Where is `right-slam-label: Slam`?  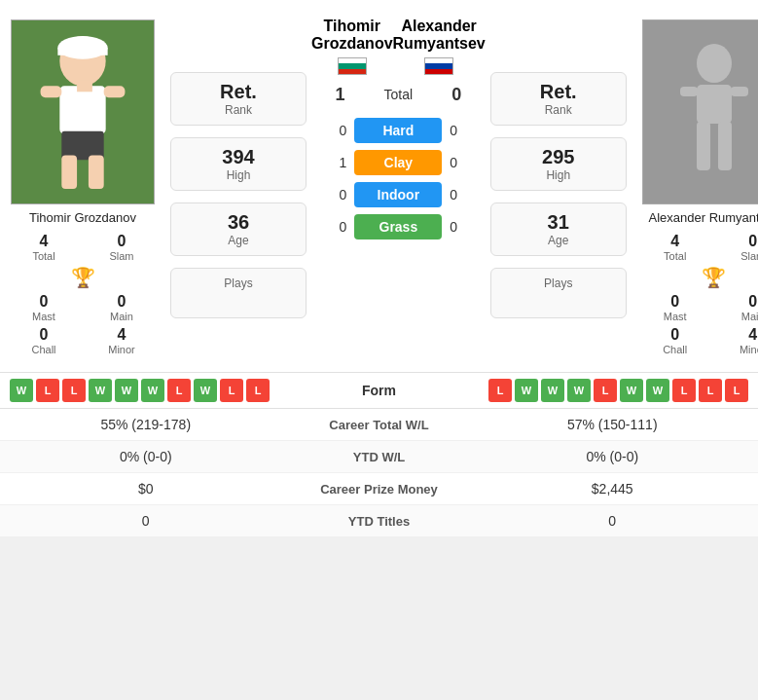
right-slam-label: Slam is located at coordinates (738, 256).